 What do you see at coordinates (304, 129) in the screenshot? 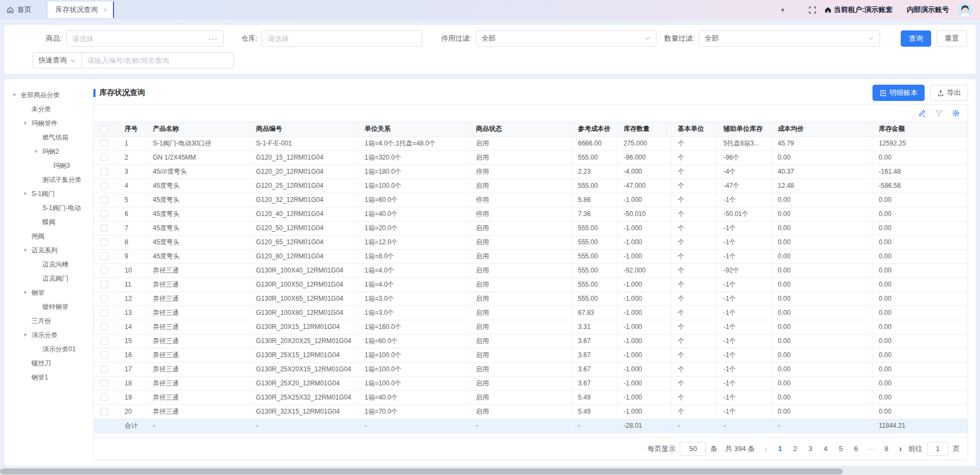
I see `column-header: 商品编号` at bounding box center [304, 129].